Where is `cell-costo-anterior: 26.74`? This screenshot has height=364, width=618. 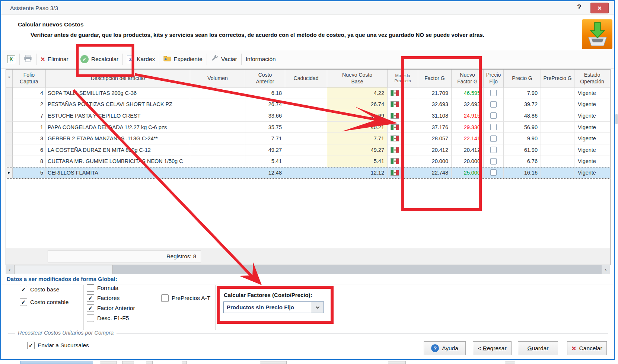 cell-costo-anterior: 26.74 is located at coordinates (265, 105).